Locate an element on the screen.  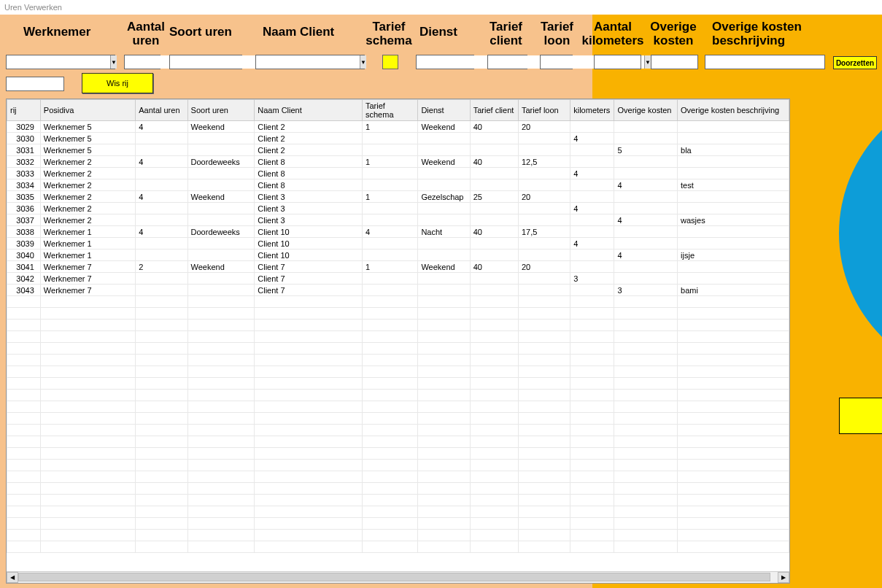
table-cell: 3036 is located at coordinates (24, 209).